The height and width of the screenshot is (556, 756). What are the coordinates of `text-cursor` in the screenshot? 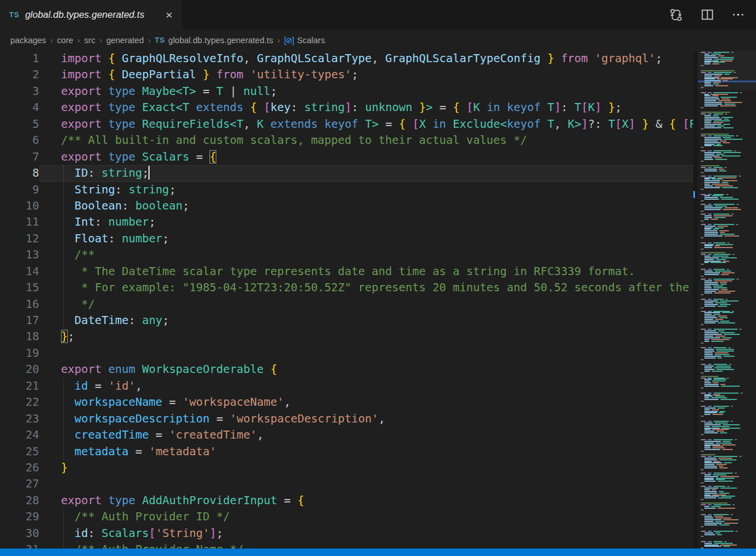 It's located at (149, 173).